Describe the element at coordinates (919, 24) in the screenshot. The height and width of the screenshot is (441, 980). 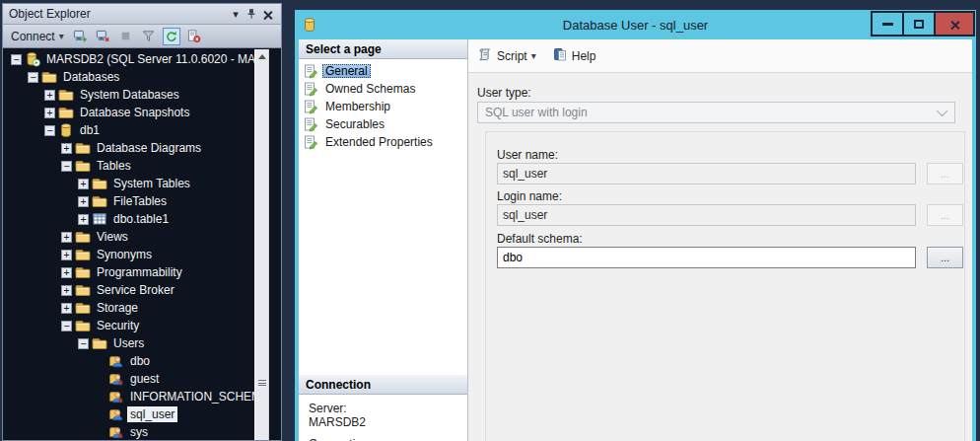
I see `maximize-icon` at that location.